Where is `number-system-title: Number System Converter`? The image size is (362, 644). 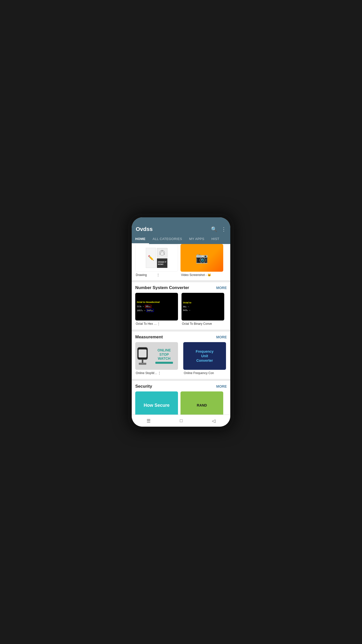 number-system-title: Number System Converter is located at coordinates (162, 288).